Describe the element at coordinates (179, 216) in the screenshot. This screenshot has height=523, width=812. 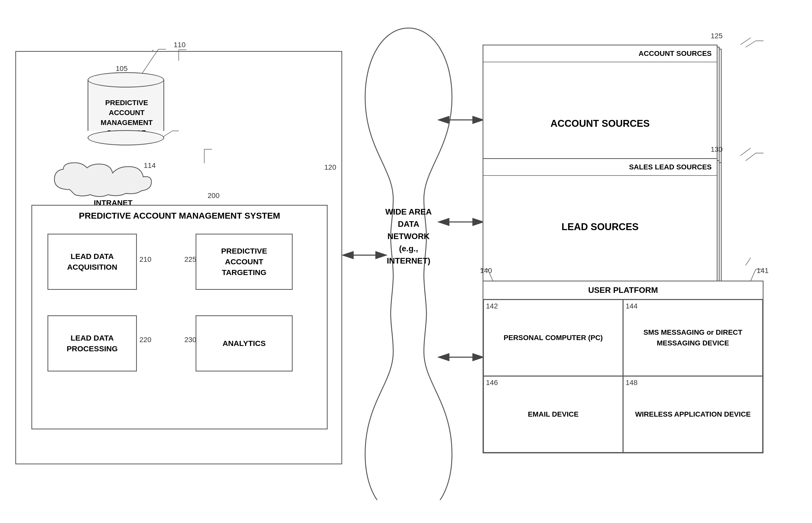
I see `inner-box-title: PREDICTIVE ACCOUNT MANAGEMENT SYSTEM` at that location.